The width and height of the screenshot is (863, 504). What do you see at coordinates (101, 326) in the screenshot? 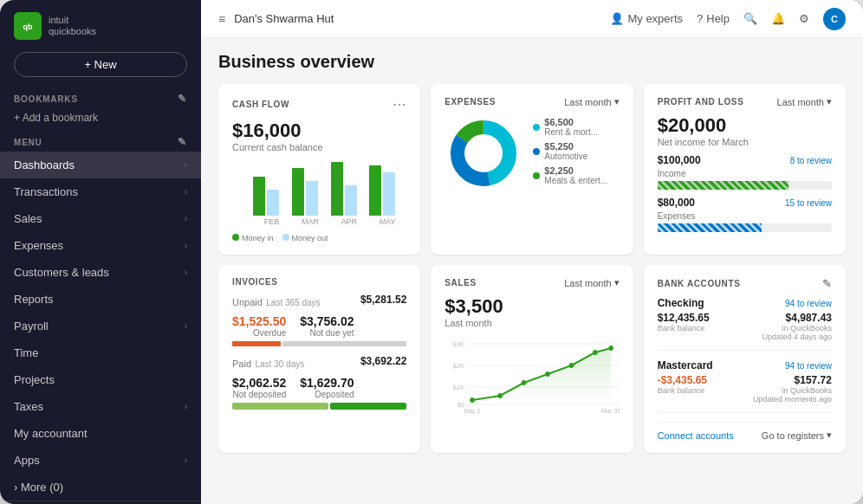
I see `sidebar-item-payroll: Payroll ›` at bounding box center [101, 326].